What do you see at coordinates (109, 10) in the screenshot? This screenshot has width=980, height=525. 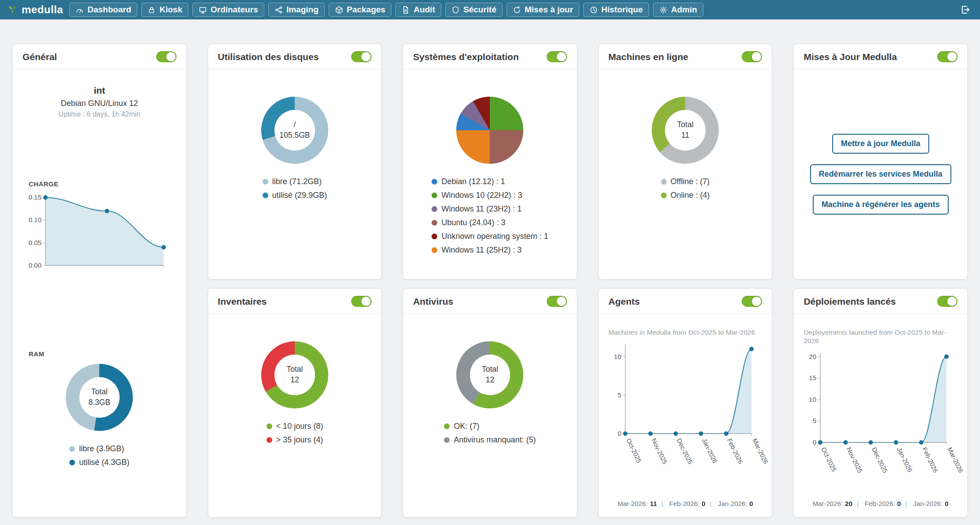 I see `nav-label: Dashboard` at bounding box center [109, 10].